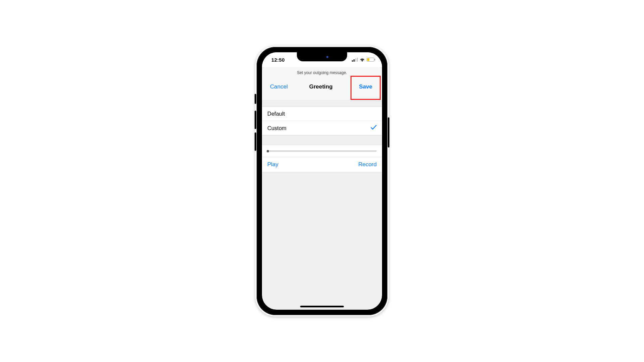 Image resolution: width=644 pixels, height=362 pixels. Describe the element at coordinates (322, 128) in the screenshot. I see `option-custom: Custom` at that location.